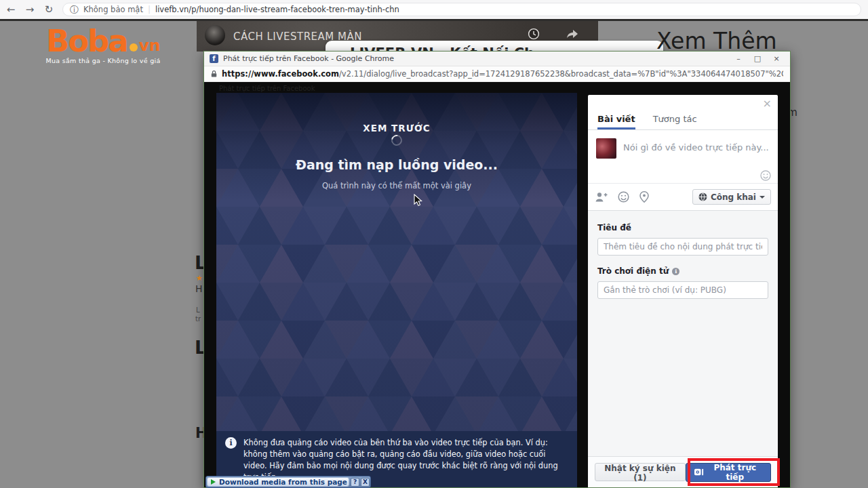  What do you see at coordinates (462, 9) in the screenshot?
I see `address-bar: ⓘ Không bảo mật | livefb.vn/p/huong-dan-…` at bounding box center [462, 9].